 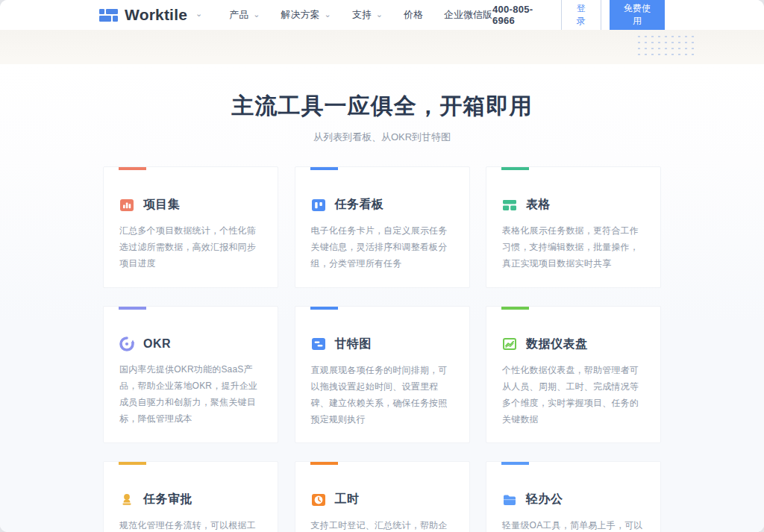 I want to click on table-grid-icon, so click(x=510, y=205).